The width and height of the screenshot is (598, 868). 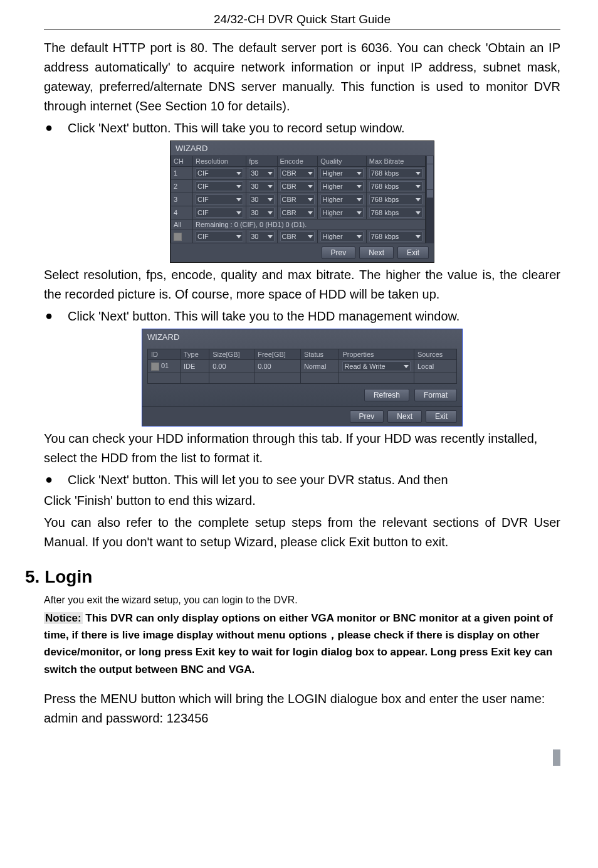 I want to click on col-enc: Encode, so click(x=297, y=162).